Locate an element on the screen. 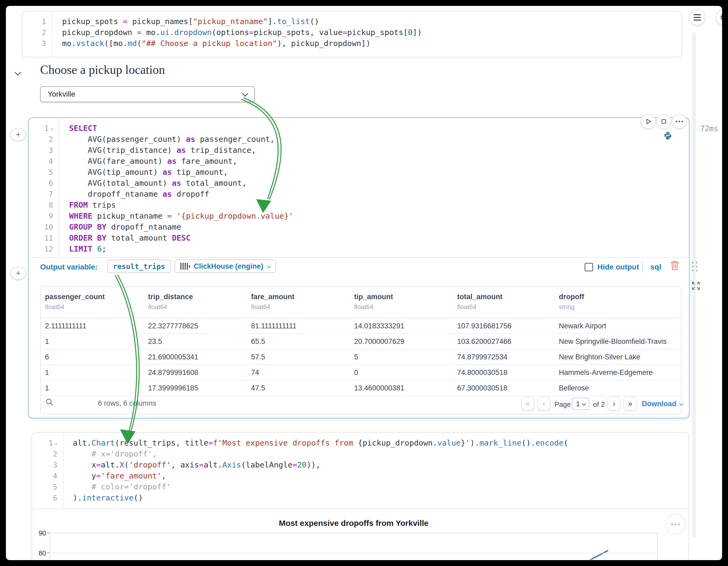 The height and width of the screenshot is (566, 728). table-cell: 65.5 is located at coordinates (303, 341).